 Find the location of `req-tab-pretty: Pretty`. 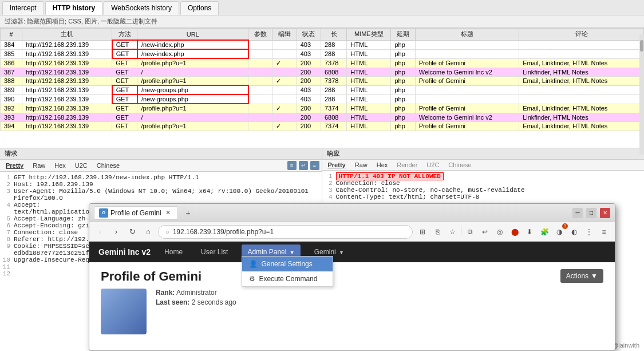

req-tab-pretty: Pretty is located at coordinates (15, 165).